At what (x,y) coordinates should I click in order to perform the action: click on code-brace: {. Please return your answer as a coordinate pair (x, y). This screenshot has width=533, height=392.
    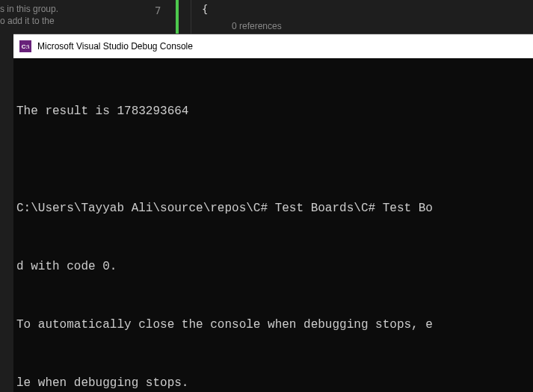
    Looking at the image, I should click on (205, 9).